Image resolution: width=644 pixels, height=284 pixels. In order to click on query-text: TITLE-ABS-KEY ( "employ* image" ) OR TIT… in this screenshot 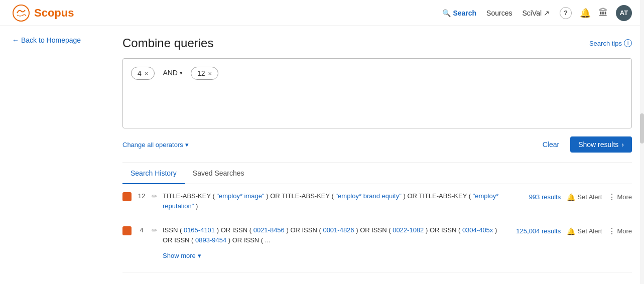, I will do `click(334, 201)`.